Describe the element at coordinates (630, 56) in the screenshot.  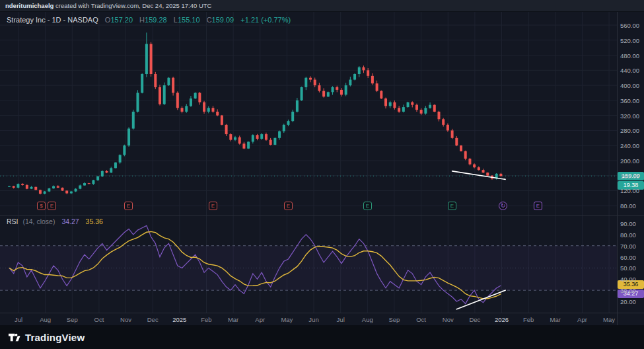
I see `price-tick-label: 480.00` at that location.